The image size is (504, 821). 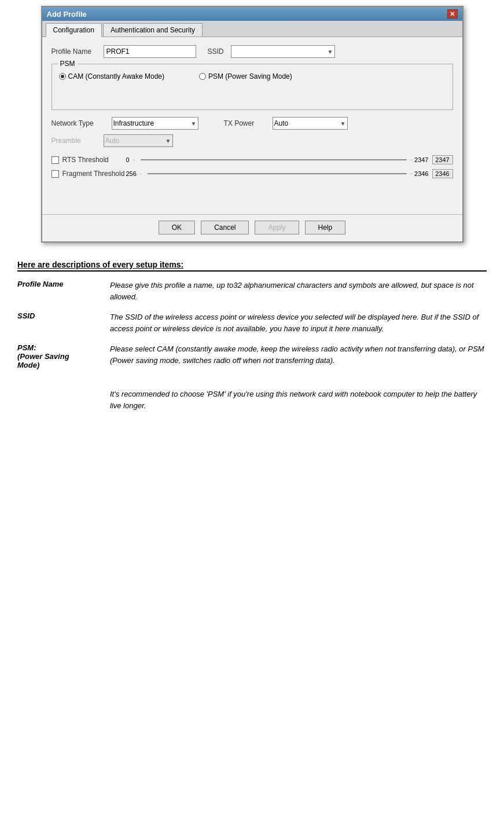 I want to click on doc-heading: Here are descriptions of every setup ite…, so click(x=252, y=266).